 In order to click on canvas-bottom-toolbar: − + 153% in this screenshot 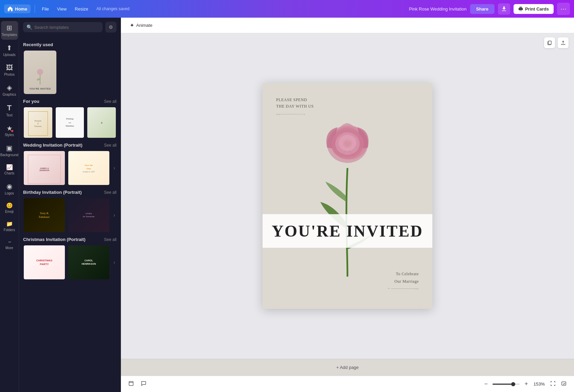, I will do `click(347, 384)`.